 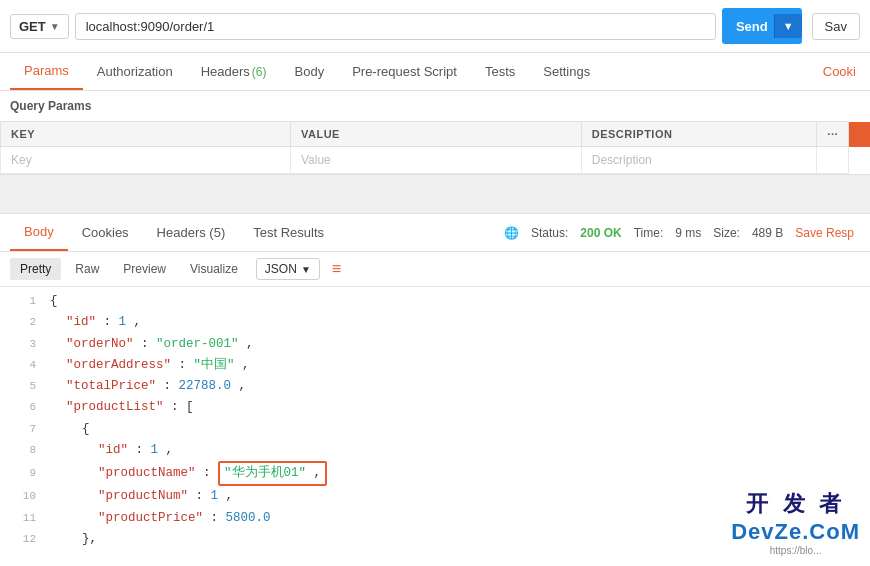 I want to click on highlight-productname: "华为手机01" ,, so click(x=272, y=474).